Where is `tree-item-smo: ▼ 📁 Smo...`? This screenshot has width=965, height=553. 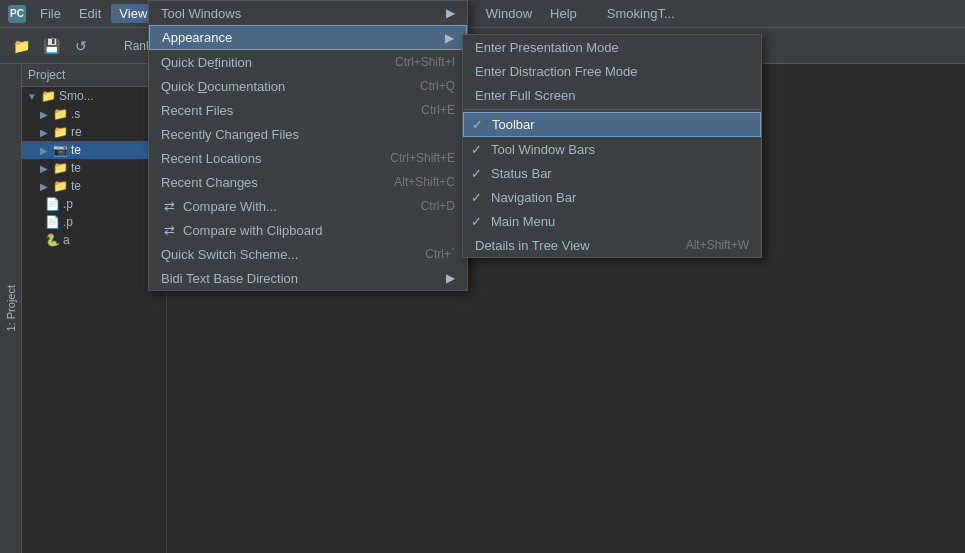
tree-item-smo: ▼ 📁 Smo... is located at coordinates (94, 96).